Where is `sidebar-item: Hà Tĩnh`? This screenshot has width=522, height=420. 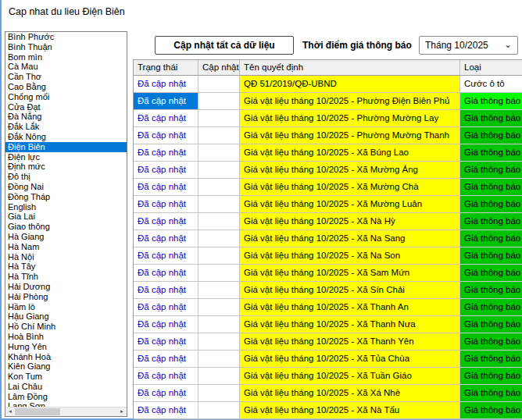 sidebar-item: Hà Tĩnh is located at coordinates (66, 276).